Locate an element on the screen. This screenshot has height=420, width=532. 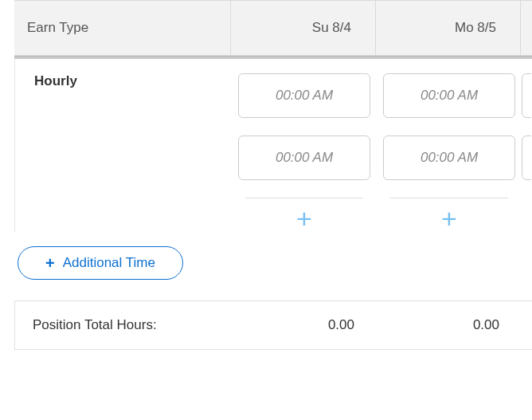
plus-icon: + is located at coordinates (50, 263).